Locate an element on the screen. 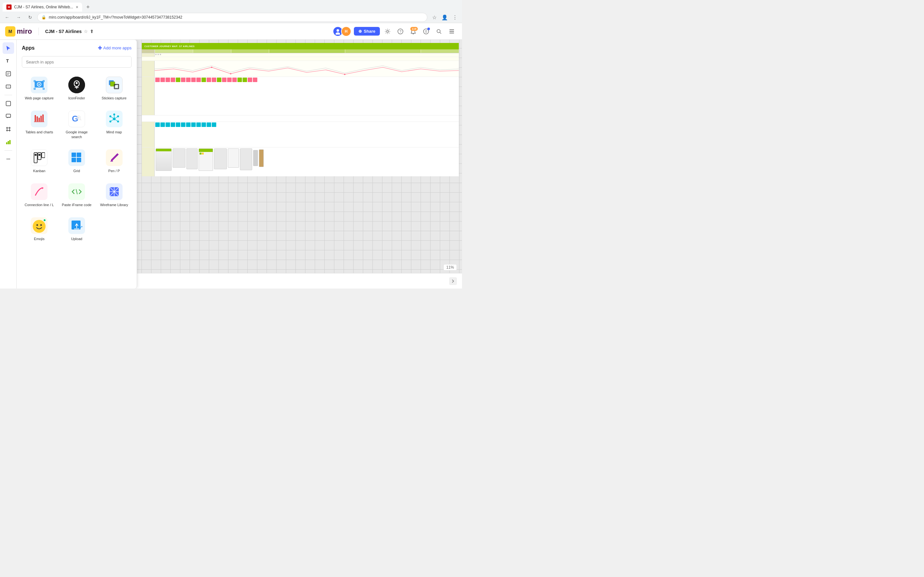 The height and width of the screenshot is (577, 924). app-icon-upload is located at coordinates (77, 226).